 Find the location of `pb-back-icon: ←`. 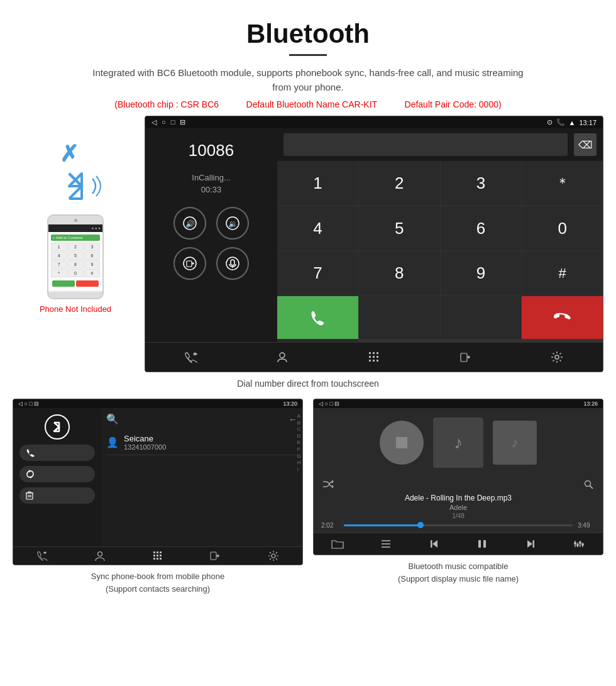

pb-back-icon: ← is located at coordinates (293, 419).